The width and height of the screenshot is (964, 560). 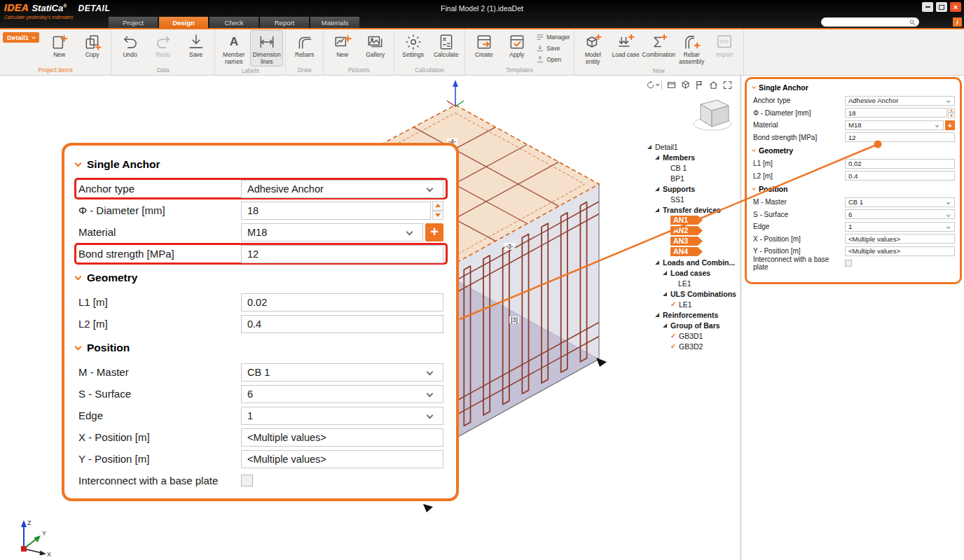 I want to click on tree-item-an1: AN1, so click(x=694, y=220).